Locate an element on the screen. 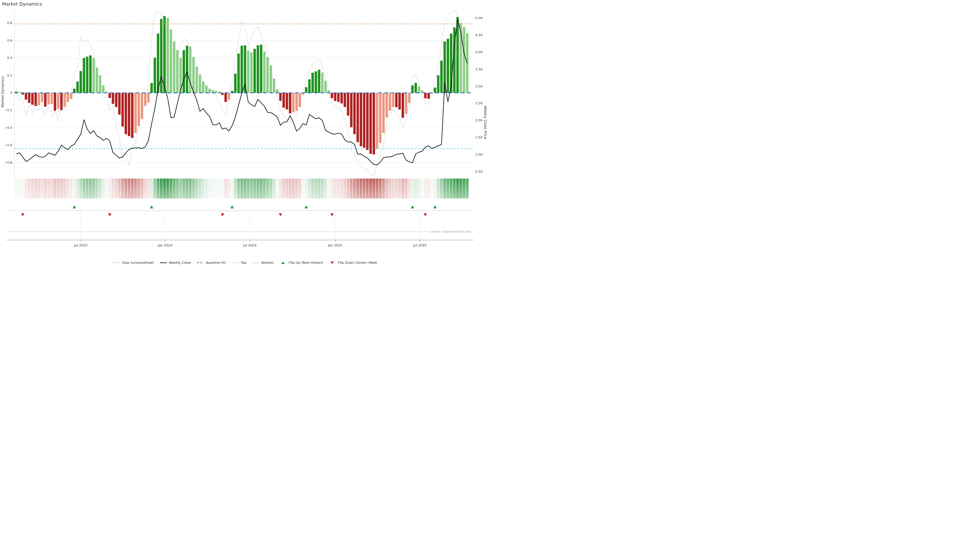 Image resolution: width=980 pixels, height=551 pixels. dashed-line-icon is located at coordinates (200, 263).